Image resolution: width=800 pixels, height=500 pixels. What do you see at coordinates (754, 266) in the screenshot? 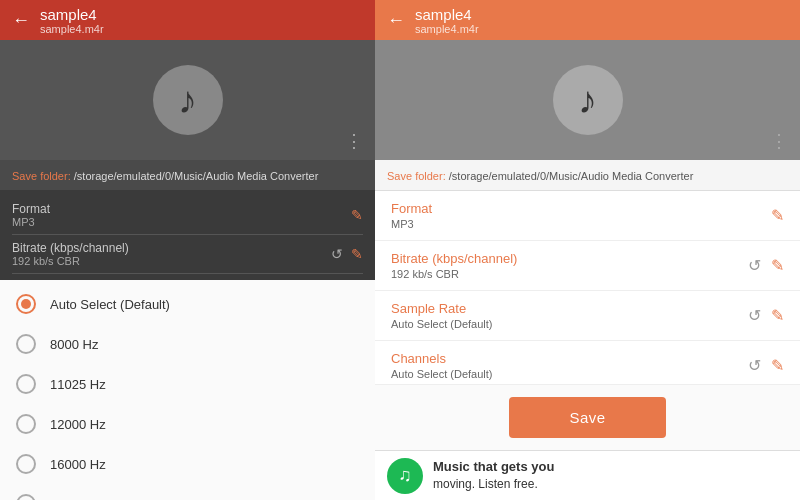
I see `settings-refresh-icon-1: ↺` at bounding box center [754, 266].